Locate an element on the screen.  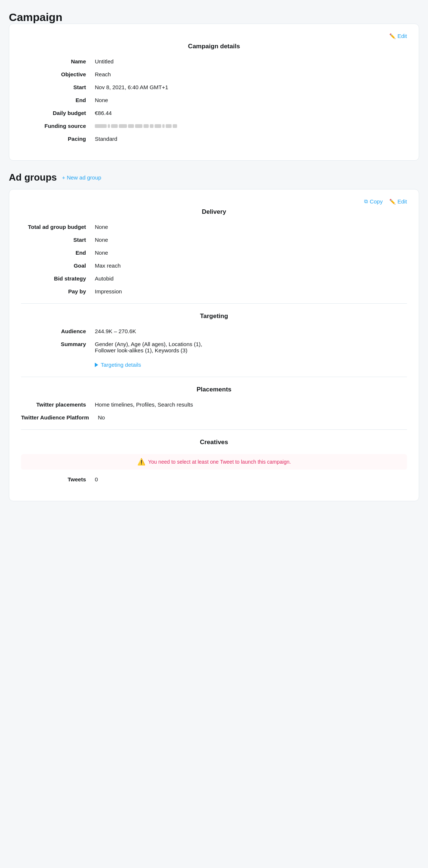
campaign-actions: ✏️ Edit is located at coordinates (214, 36).